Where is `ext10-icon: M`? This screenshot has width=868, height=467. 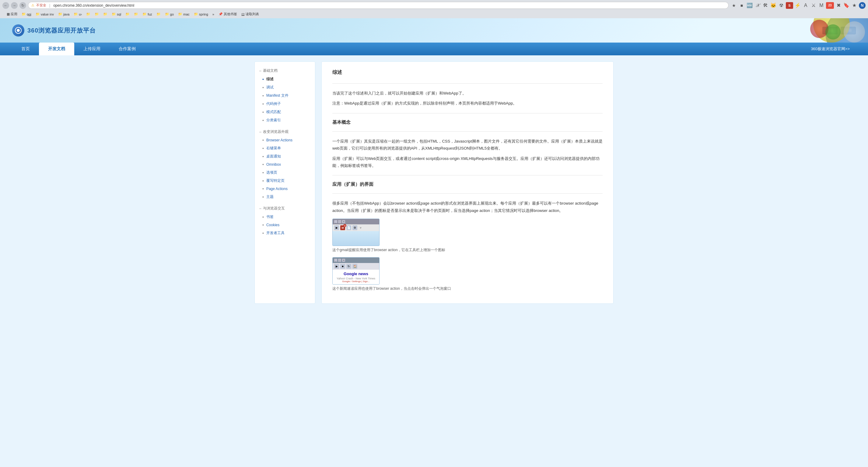 ext10-icon: M is located at coordinates (822, 5).